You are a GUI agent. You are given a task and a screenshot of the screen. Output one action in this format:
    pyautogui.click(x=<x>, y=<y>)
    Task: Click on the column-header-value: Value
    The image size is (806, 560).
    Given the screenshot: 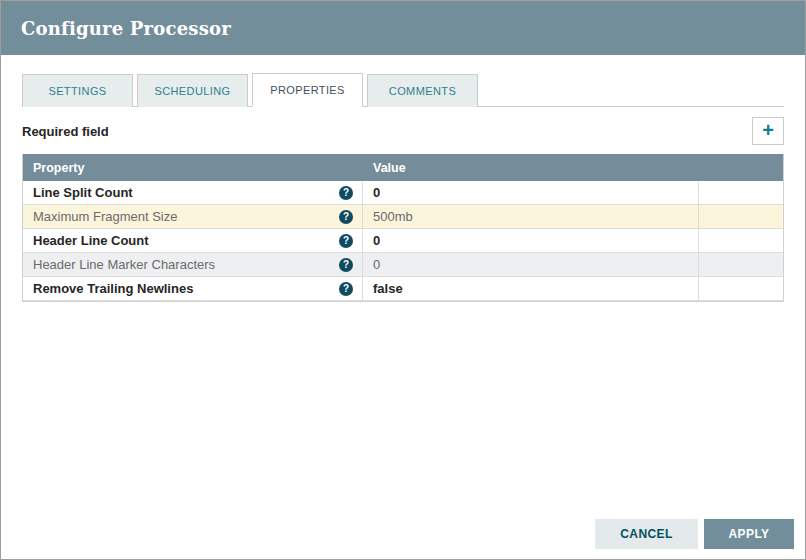 What is the action you would take?
    pyautogui.click(x=531, y=168)
    